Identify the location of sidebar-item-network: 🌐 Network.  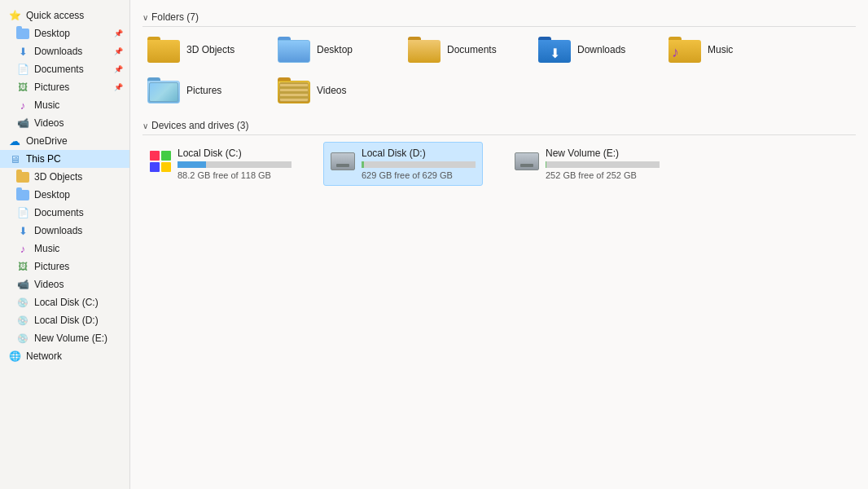
(65, 356).